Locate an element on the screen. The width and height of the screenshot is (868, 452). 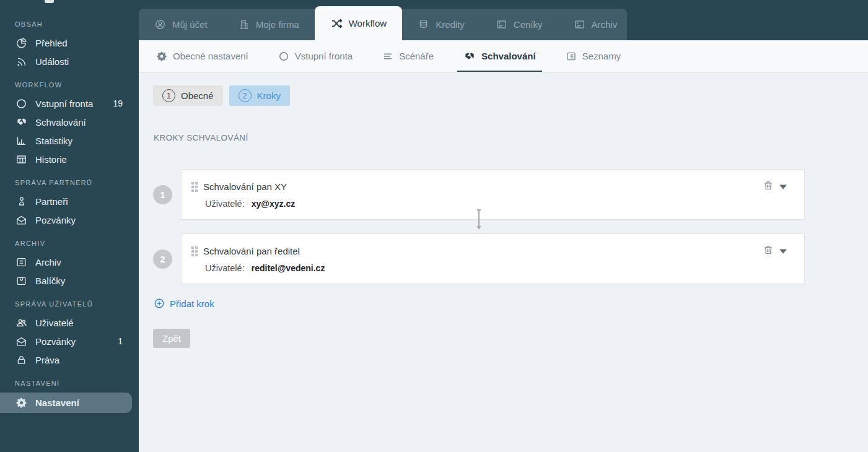
sidebar-item-vstupni-fronta: Vstupní fronta 19 is located at coordinates (69, 103).